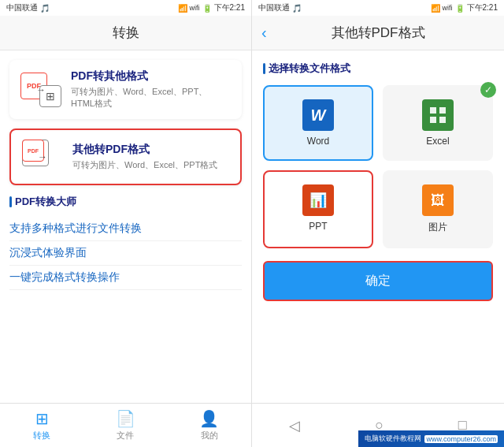  Describe the element at coordinates (126, 425) in the screenshot. I see `left-tab-bar: ⊞ 转换 📄 文件 👤 我的` at that location.